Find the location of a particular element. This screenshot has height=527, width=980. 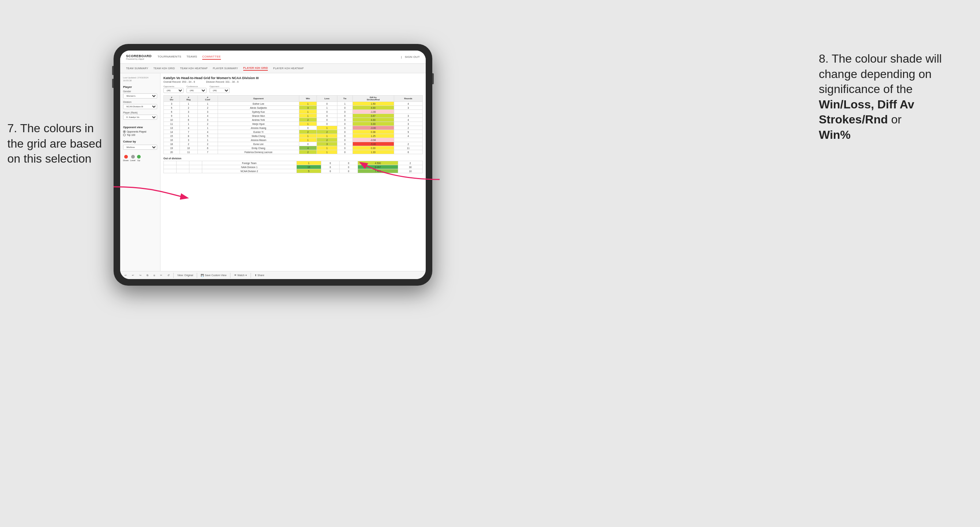

division-record: Division Record: 331 - 34 - 6 is located at coordinates (222, 82).